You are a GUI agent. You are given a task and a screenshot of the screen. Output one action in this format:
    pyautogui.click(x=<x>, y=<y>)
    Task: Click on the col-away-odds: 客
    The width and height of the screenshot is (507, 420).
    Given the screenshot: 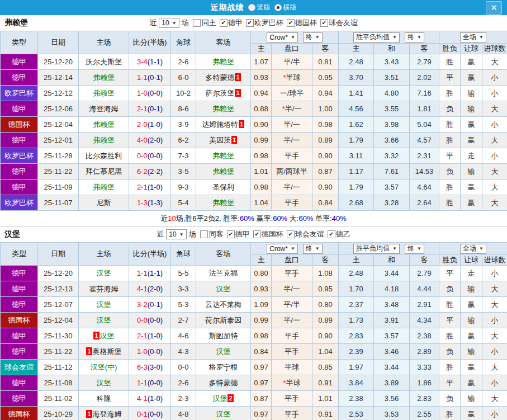 What is the action you would take?
    pyautogui.click(x=325, y=261)
    